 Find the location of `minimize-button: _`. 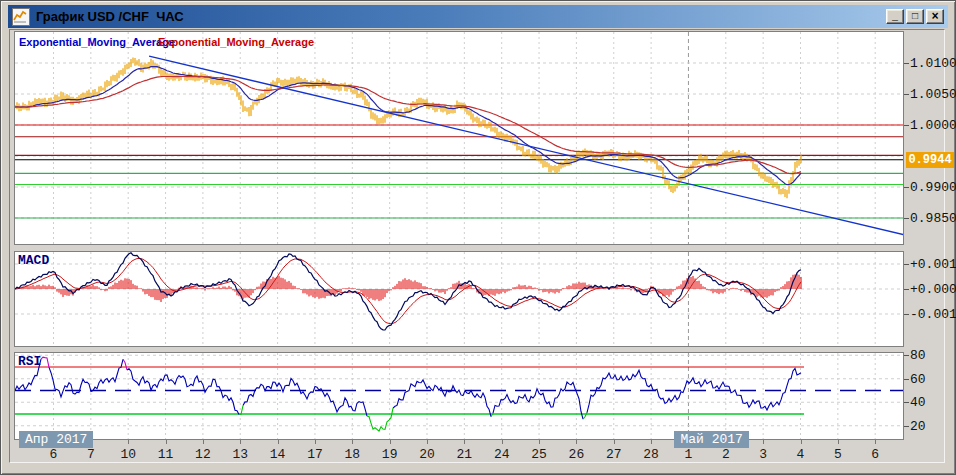

minimize-button: _ is located at coordinates (895, 16).